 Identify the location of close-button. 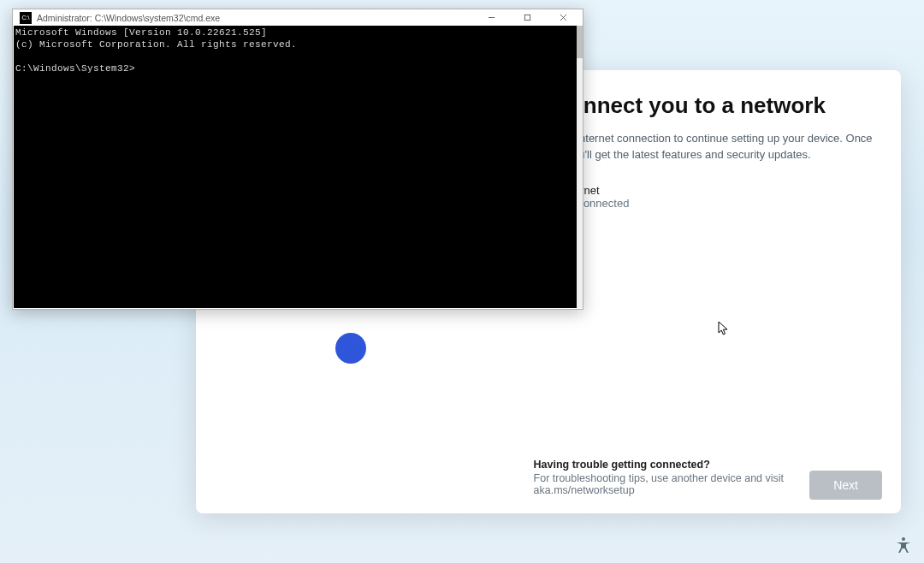
(563, 17).